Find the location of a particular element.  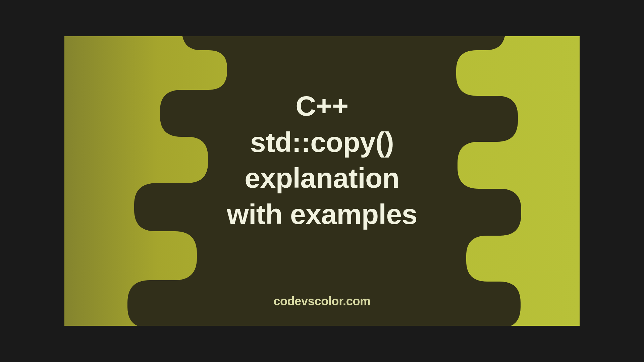

title-line-4: with examples is located at coordinates (322, 215).